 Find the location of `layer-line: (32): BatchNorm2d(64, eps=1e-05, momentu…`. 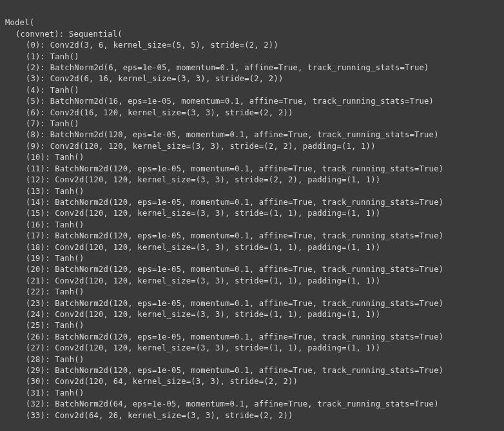

layer-line: (32): BatchNorm2d(64, eps=1e-05, momentu… is located at coordinates (222, 404).